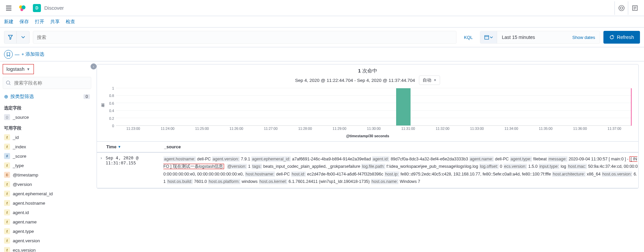  What do you see at coordinates (55, 22) in the screenshot?
I see `share-button: 共享` at bounding box center [55, 22].